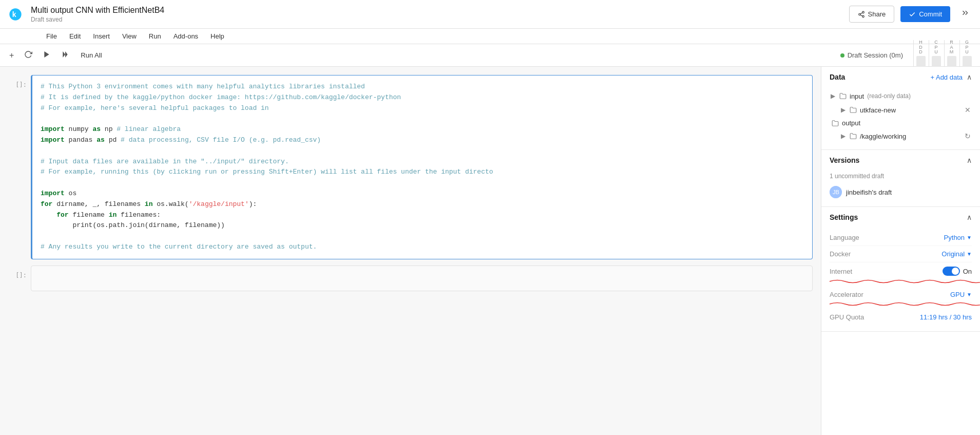  What do you see at coordinates (912, 14) in the screenshot?
I see `check-icon` at bounding box center [912, 14].